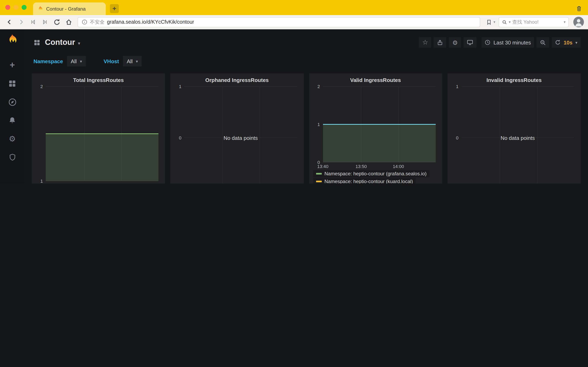  Describe the element at coordinates (57, 22) in the screenshot. I see `reload-button` at that location.